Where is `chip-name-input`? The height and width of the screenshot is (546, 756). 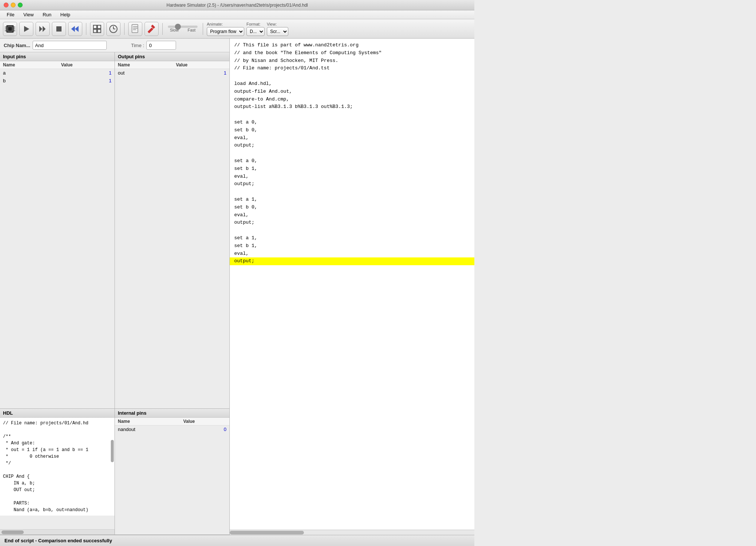 chip-name-input is located at coordinates (70, 45).